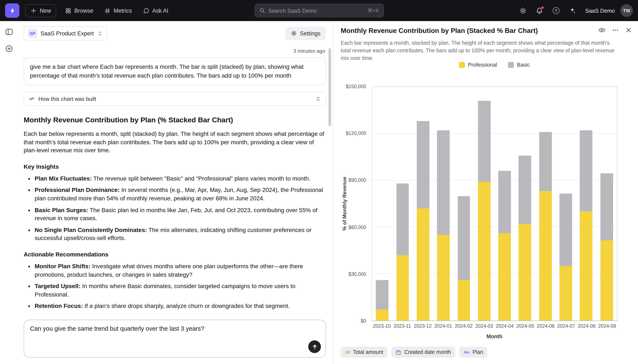 This screenshot has width=638, height=364. I want to click on global-search-input: Search SaaS Demo ⌘+K, so click(319, 10).